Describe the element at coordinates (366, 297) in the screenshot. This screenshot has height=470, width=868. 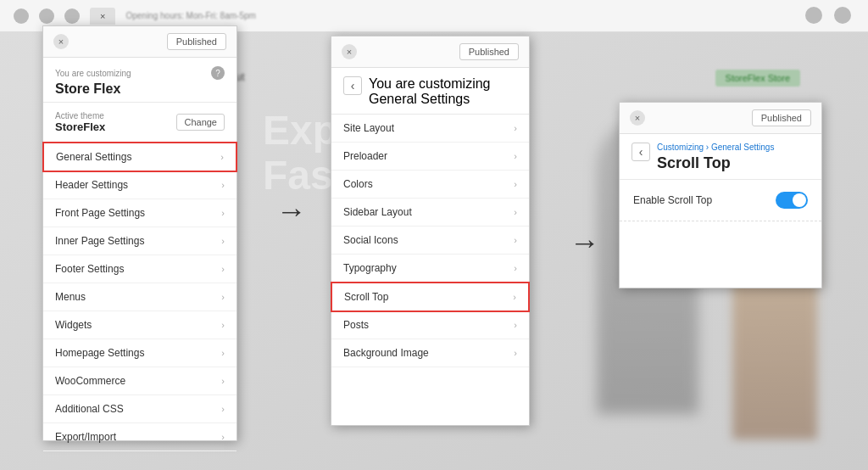
I see `panel2-scroll-top-label: Scroll Top` at that location.